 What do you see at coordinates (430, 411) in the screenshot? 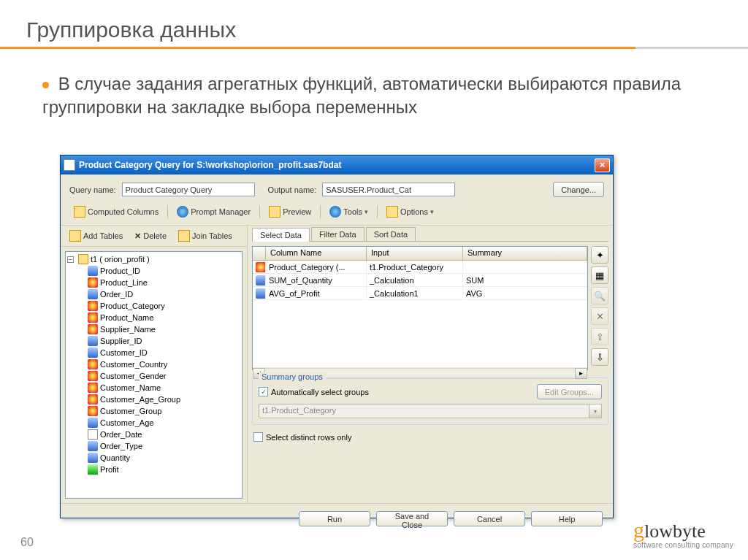
I see `groups-combo: t1.Product_Category ▾` at bounding box center [430, 411].